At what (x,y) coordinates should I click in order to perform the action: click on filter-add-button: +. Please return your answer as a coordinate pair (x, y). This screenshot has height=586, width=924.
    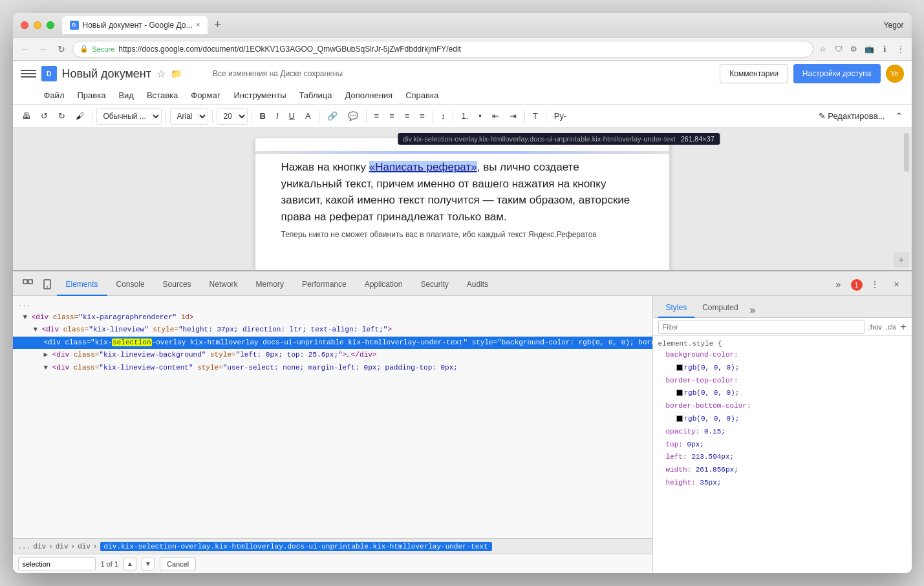
    Looking at the image, I should click on (903, 327).